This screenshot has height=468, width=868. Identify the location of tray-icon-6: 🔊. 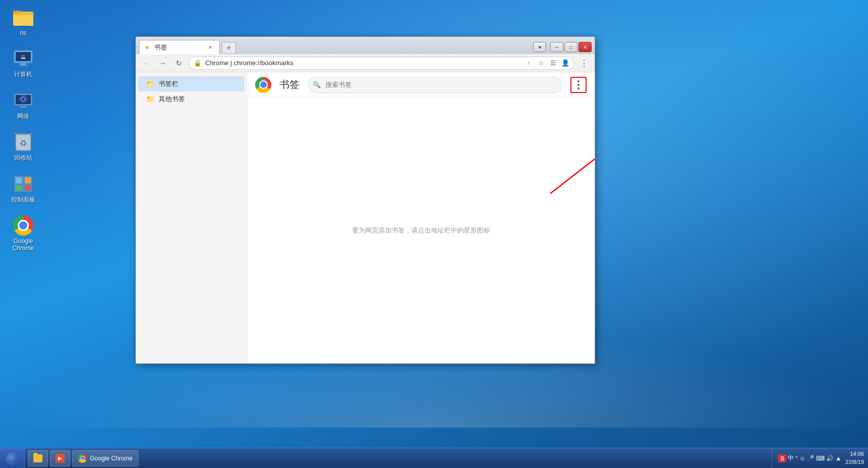
(830, 458).